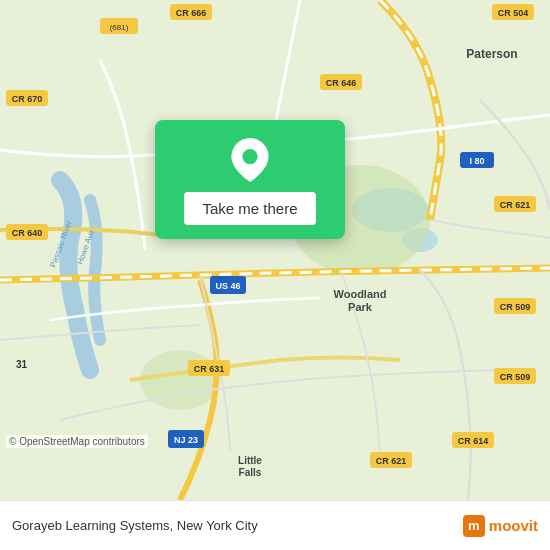 This screenshot has height=550, width=550. Describe the element at coordinates (28, 99) in the screenshot. I see `svg-text: CR 670` at that location.